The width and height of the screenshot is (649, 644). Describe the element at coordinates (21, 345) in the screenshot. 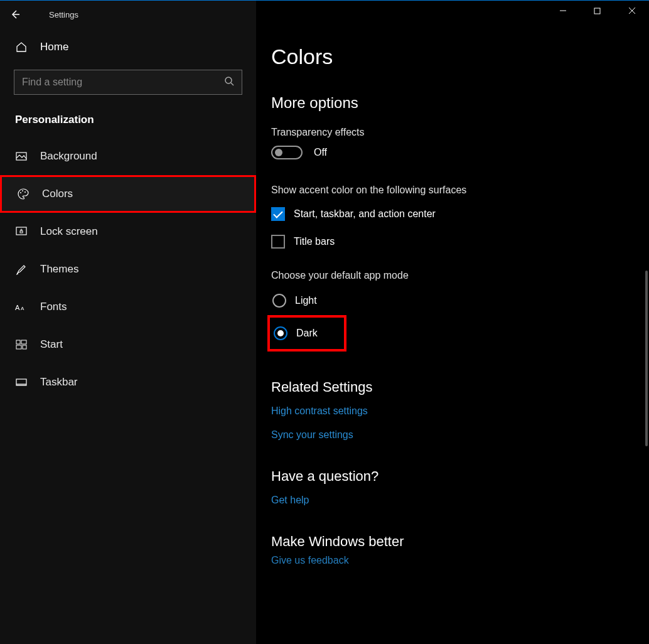

I see `start-tiles-icon` at that location.